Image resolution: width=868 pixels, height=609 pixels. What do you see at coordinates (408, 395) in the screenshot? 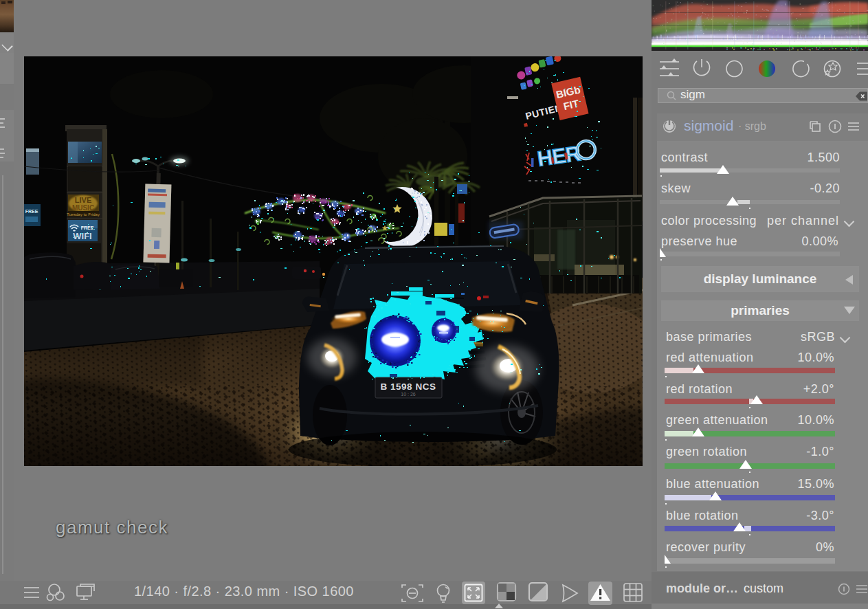
I see `svg-text: 10 : 26` at bounding box center [408, 395].